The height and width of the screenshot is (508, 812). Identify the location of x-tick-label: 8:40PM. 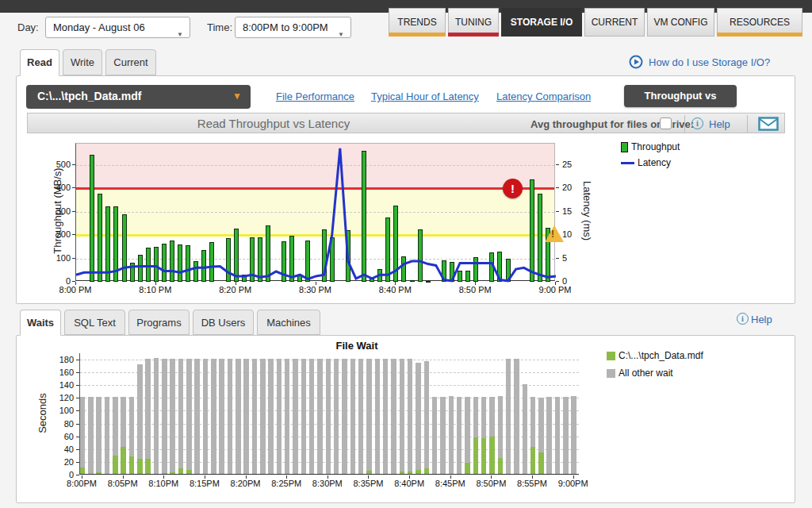
(409, 483).